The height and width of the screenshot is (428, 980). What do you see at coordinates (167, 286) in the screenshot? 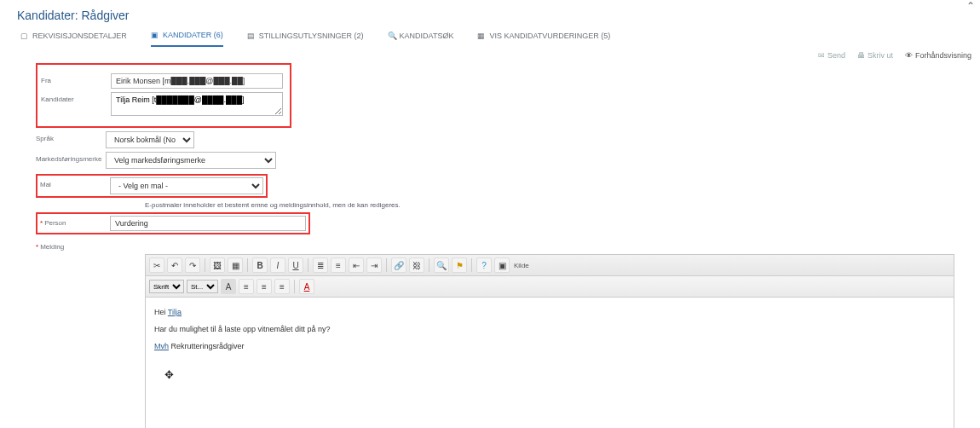
I see `font-family-select: Skrift` at bounding box center [167, 286].